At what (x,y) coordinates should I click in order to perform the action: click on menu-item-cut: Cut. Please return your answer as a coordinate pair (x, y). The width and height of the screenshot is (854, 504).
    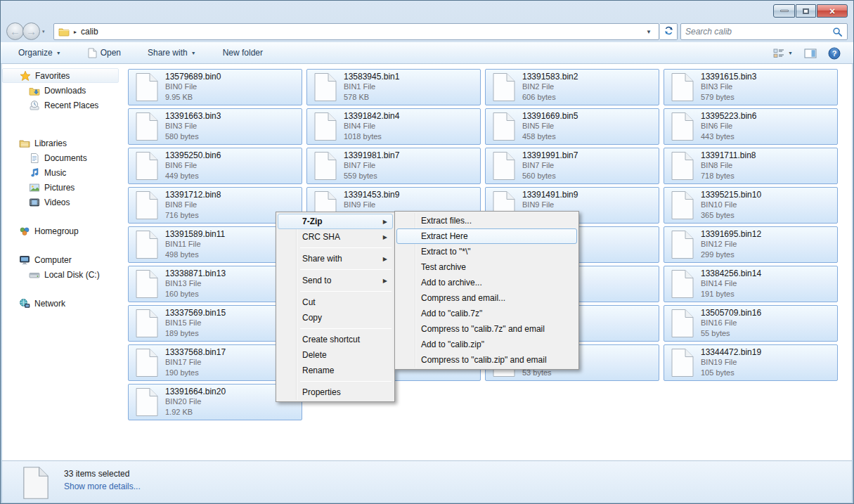
    Looking at the image, I should click on (335, 302).